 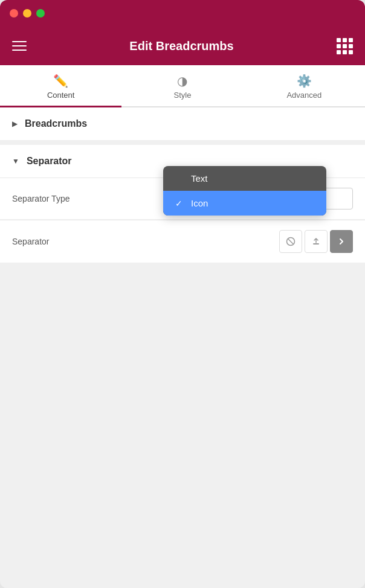 What do you see at coordinates (199, 203) in the screenshot?
I see `dropdown-icon-label: Icon` at bounding box center [199, 203].